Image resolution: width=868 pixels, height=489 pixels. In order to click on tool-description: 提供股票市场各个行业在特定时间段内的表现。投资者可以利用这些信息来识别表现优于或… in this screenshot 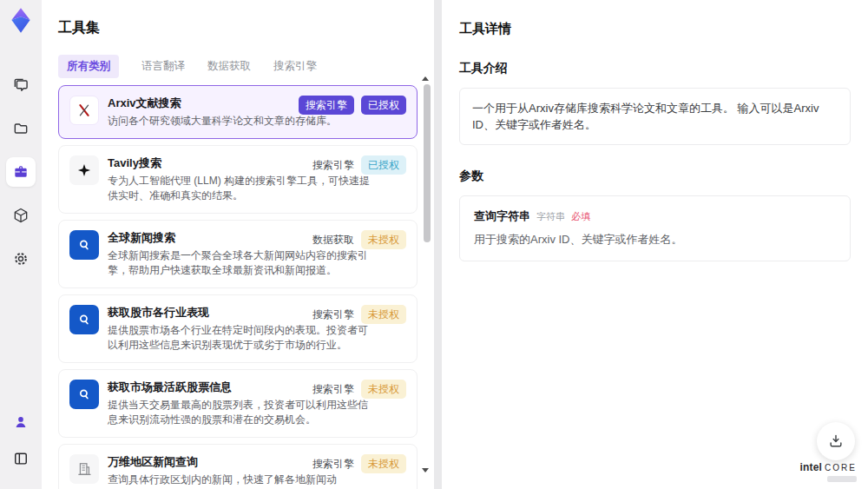, I will do `click(239, 338)`.